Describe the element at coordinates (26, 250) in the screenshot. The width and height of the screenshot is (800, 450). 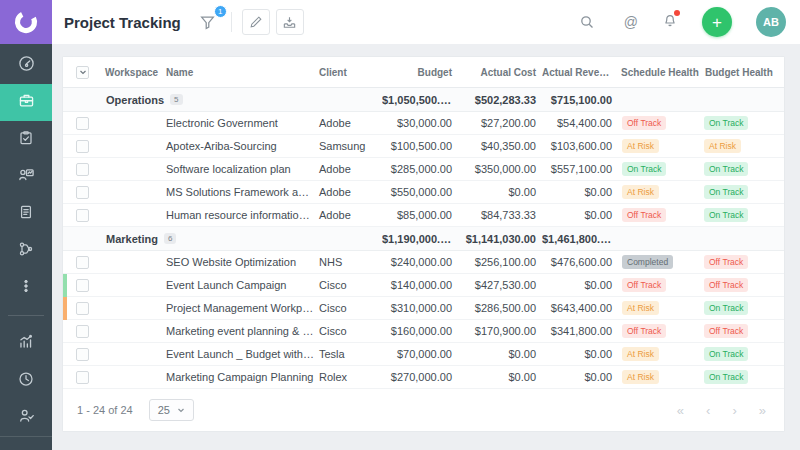
I see `sidebar-item-workflow` at that location.